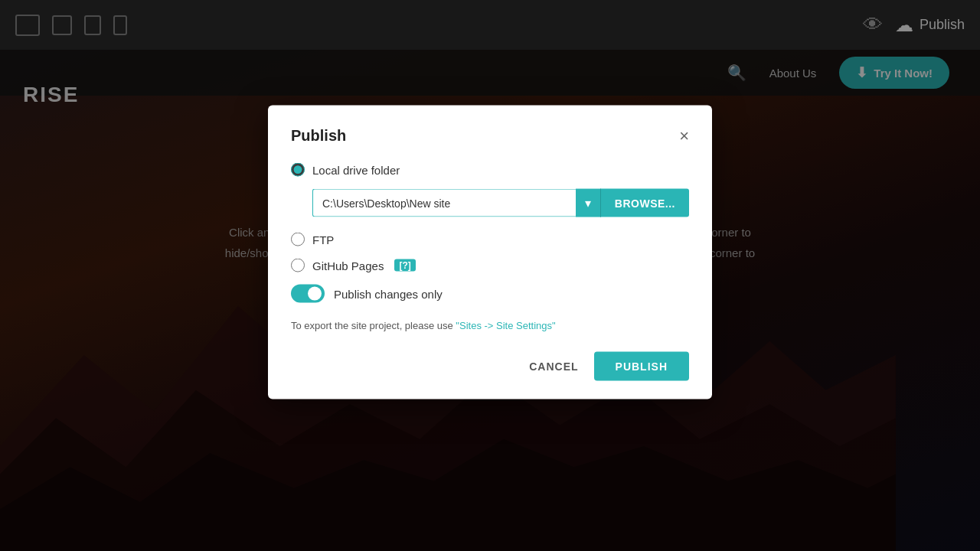  I want to click on local-drive-radio, so click(298, 170).